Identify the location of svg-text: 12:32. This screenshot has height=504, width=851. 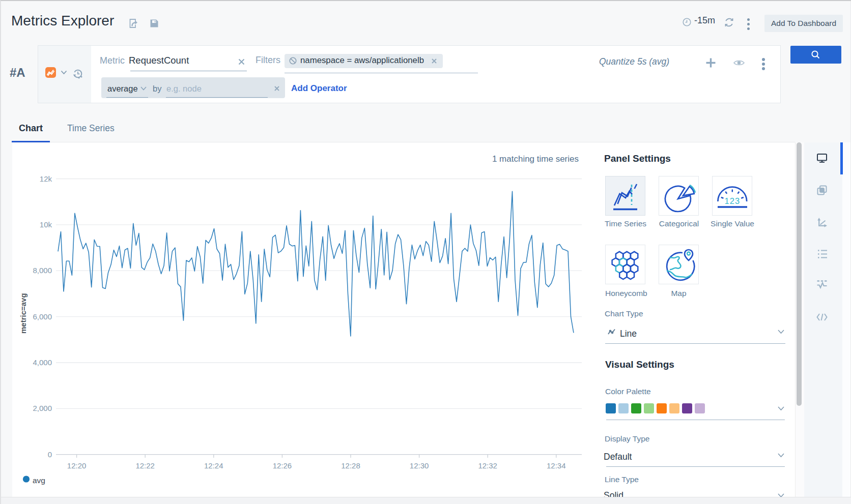
(488, 465).